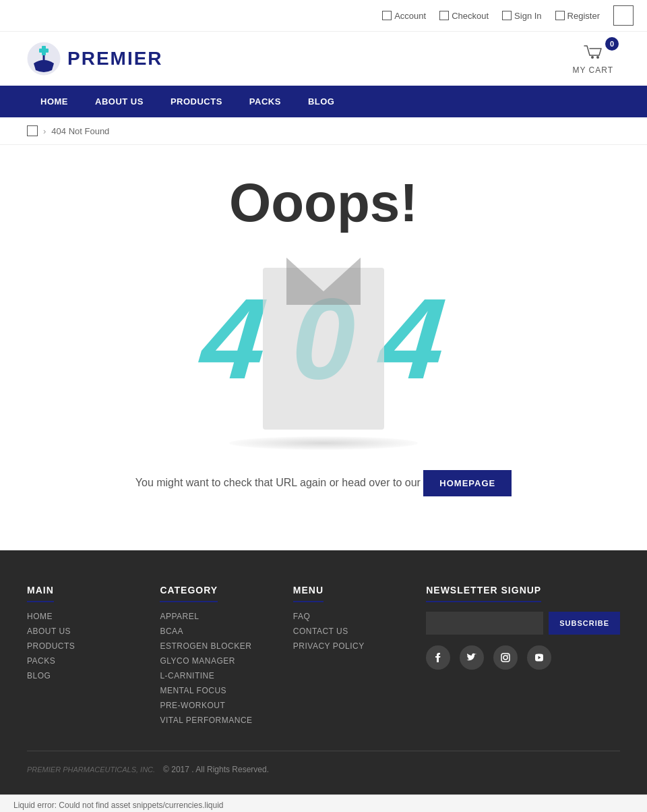 The width and height of the screenshot is (647, 812). What do you see at coordinates (324, 16) in the screenshot?
I see `top-bar: Account Checkout Sign In Register` at bounding box center [324, 16].